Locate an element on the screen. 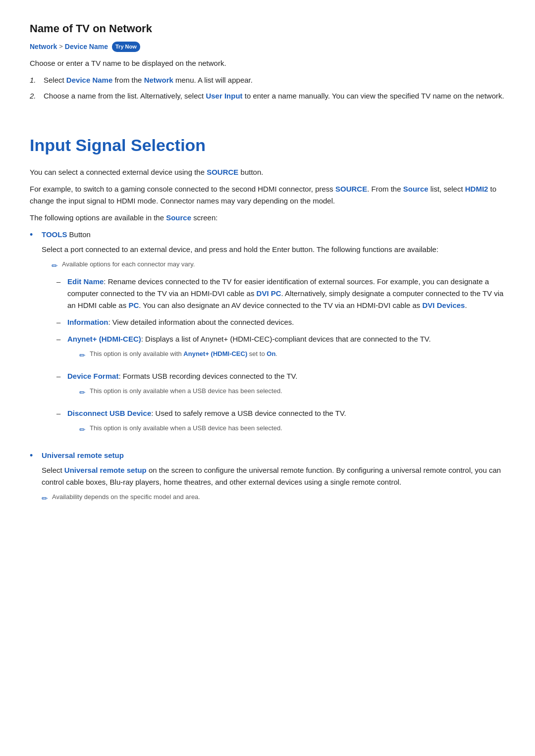 The width and height of the screenshot is (535, 756). tools-description: Select a port connected to an external d… is located at coordinates (273, 250).